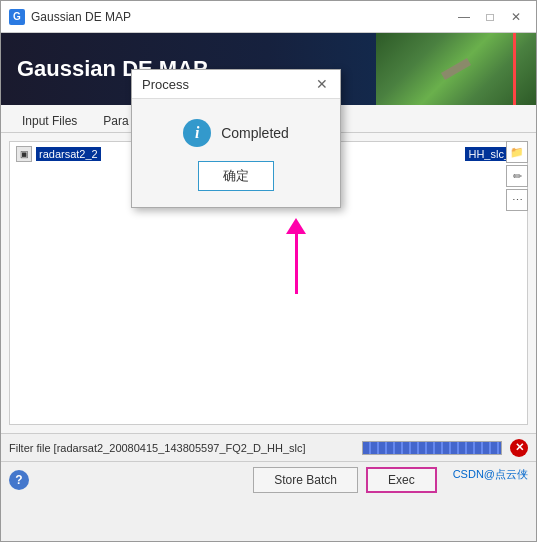  Describe the element at coordinates (236, 153) in the screenshot. I see `dialog-body: i Completed 确定` at that location.